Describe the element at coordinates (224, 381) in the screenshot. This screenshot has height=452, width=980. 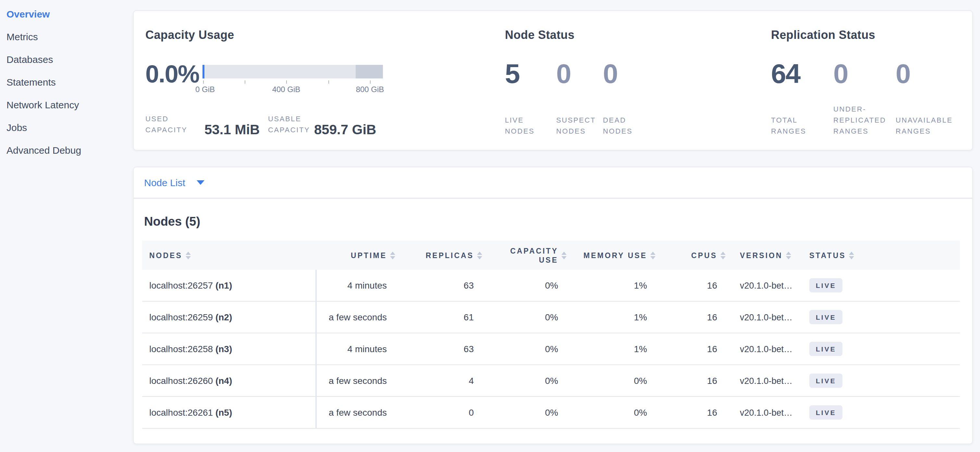
I see `node-id: (n4)` at that location.